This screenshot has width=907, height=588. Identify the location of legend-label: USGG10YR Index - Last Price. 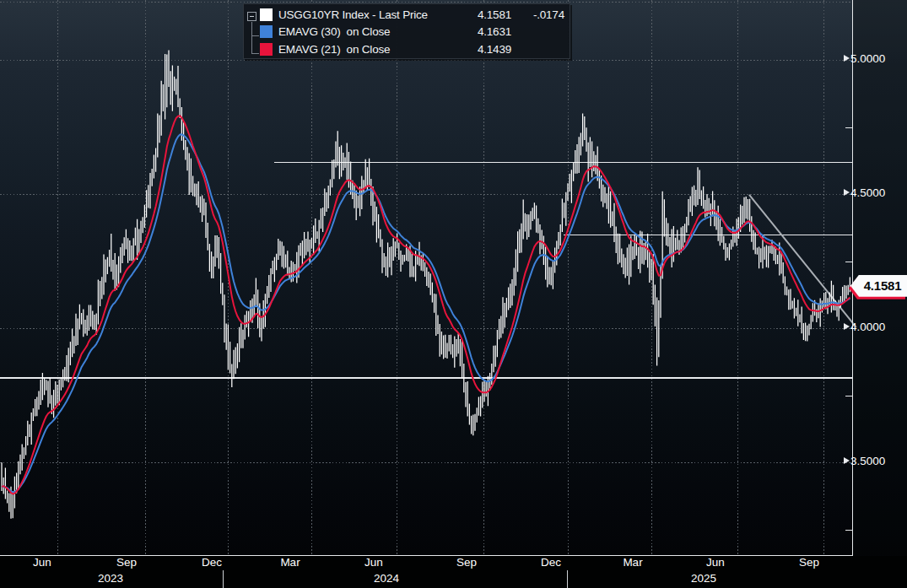
(370, 15).